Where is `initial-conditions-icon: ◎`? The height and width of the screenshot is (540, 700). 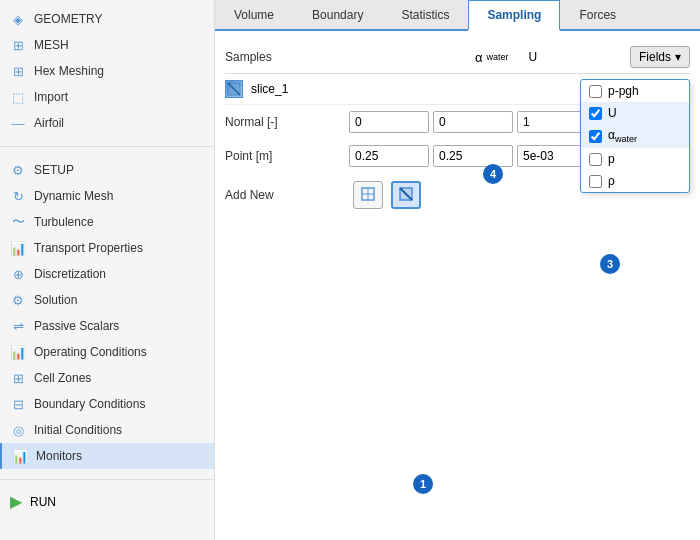
initial-conditions-icon: ◎ is located at coordinates (18, 430).